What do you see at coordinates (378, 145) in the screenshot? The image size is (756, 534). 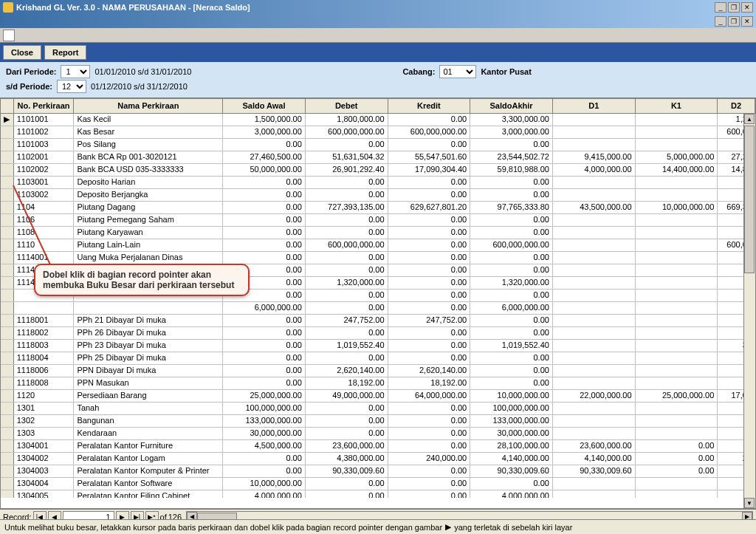 I see `table-row: 1101003Pos Silang0.000.000.000.00` at bounding box center [378, 145].